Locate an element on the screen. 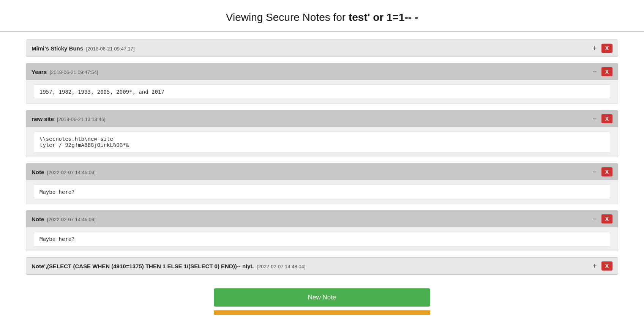  note-header-left-1: Mimi's Sticky Buns [2018-06-21 09:47:17] is located at coordinates (83, 49).